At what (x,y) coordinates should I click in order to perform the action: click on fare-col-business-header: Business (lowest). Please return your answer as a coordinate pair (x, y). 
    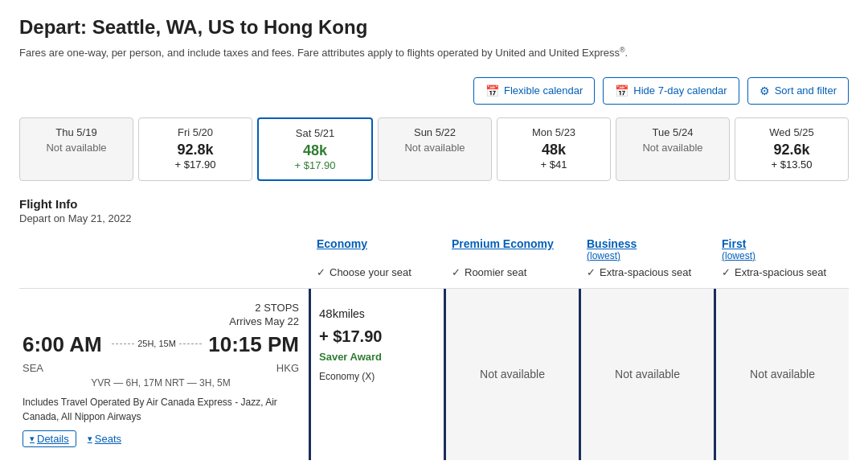
    Looking at the image, I should click on (646, 249).